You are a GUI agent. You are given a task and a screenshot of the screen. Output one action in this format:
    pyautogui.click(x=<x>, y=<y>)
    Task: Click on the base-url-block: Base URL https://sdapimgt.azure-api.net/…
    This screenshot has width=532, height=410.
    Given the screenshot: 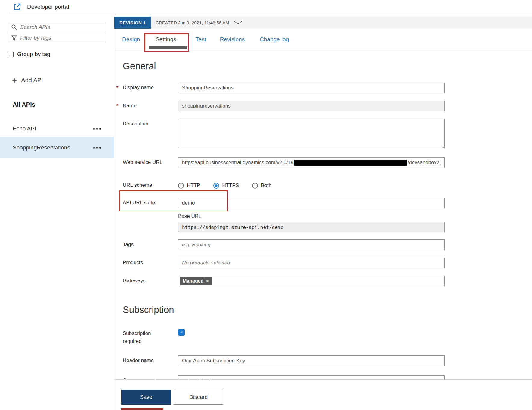 What is the action you would take?
    pyautogui.click(x=355, y=223)
    